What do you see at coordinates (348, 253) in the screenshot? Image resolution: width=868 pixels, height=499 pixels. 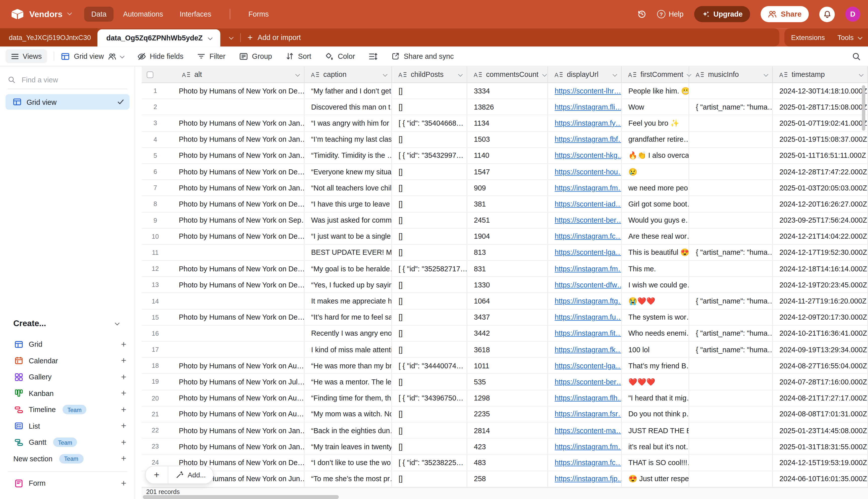 I see `cell-caption: BEST UPDATE EVER! Mos…` at bounding box center [348, 253].